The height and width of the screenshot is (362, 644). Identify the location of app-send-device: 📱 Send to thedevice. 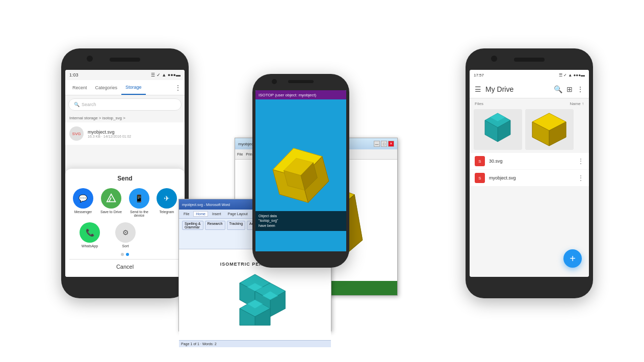
(139, 203).